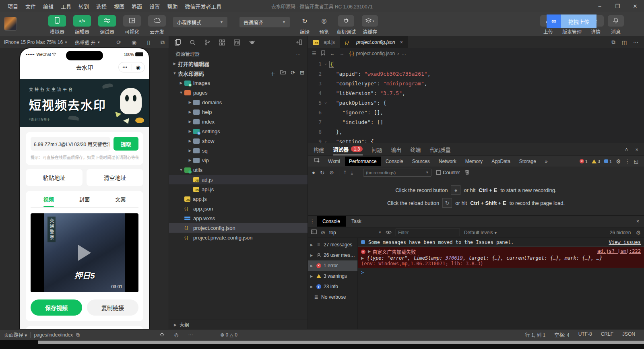  What do you see at coordinates (229, 335) in the screenshot?
I see `problem-counts: ⊗ 0 △ 0` at bounding box center [229, 335].